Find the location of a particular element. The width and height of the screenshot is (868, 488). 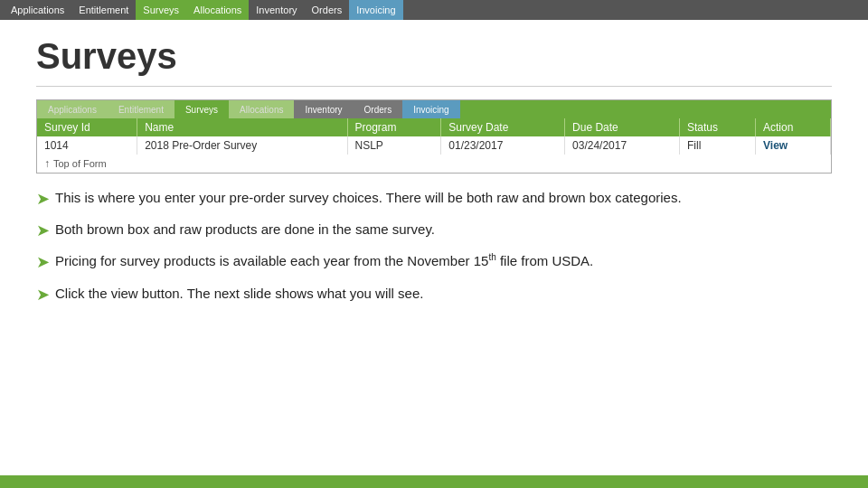

inner-nav-allocations: Allocations is located at coordinates (261, 109).